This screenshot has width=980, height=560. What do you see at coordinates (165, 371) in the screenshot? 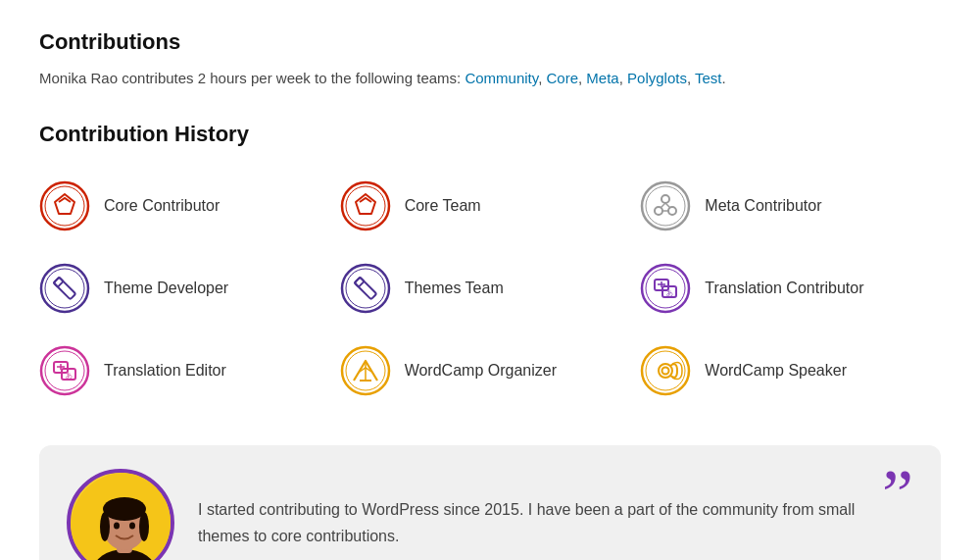
I see `translation-editor-label: Translation Editor` at bounding box center [165, 371].